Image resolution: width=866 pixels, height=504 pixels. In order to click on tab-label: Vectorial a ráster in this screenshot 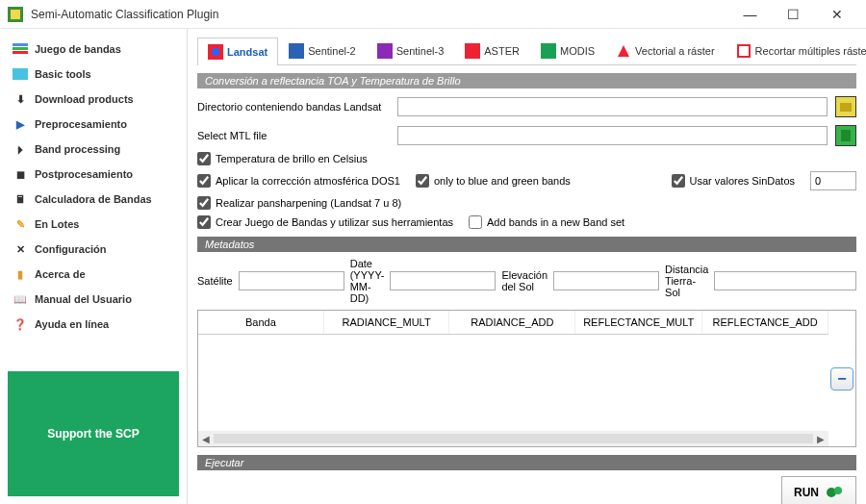, I will do `click(675, 51)`.